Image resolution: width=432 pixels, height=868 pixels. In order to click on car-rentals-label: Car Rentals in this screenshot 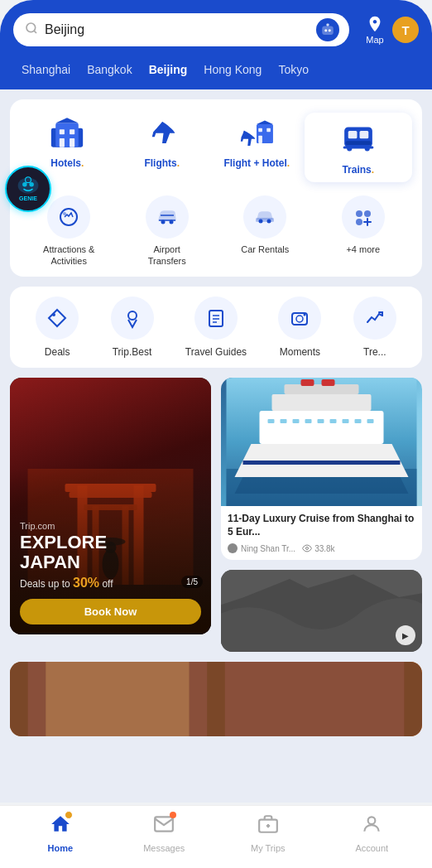, I will do `click(265, 249)`.